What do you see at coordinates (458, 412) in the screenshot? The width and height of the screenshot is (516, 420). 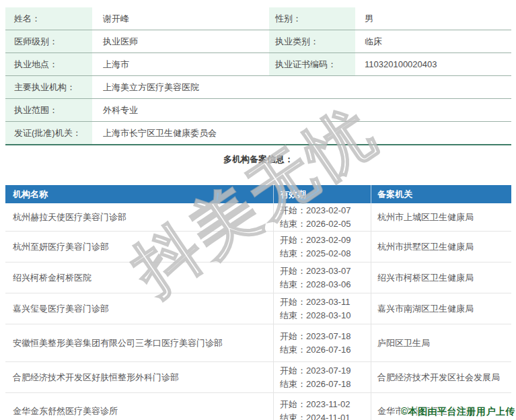 I see `copyright-badge: ©本图由平台注册用户上传` at bounding box center [458, 412].